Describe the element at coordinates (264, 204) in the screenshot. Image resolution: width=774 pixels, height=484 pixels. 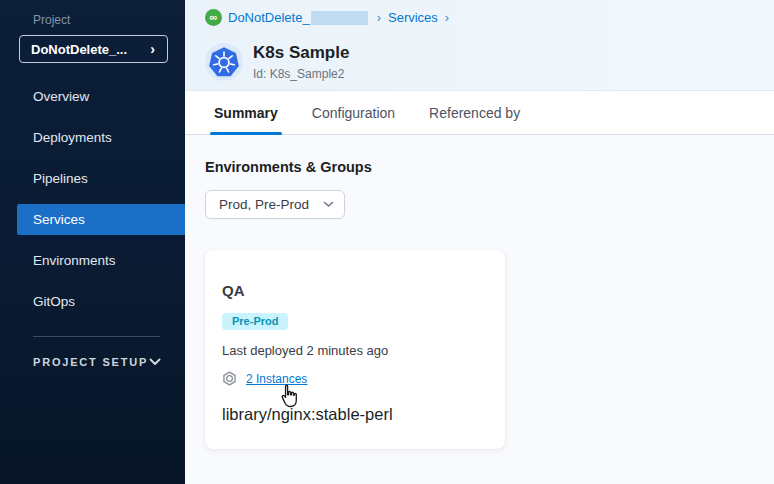
I see `environment-filter-value: Prod, Pre-Prod` at that location.